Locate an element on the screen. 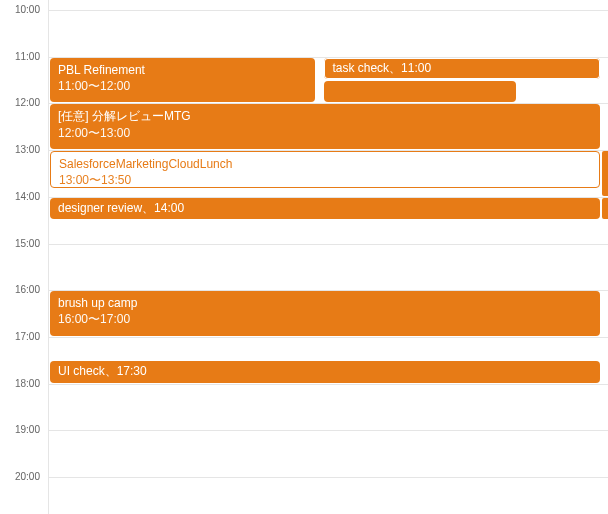 The width and height of the screenshot is (608, 514). event-time: 11:00〜12:00 is located at coordinates (182, 86).